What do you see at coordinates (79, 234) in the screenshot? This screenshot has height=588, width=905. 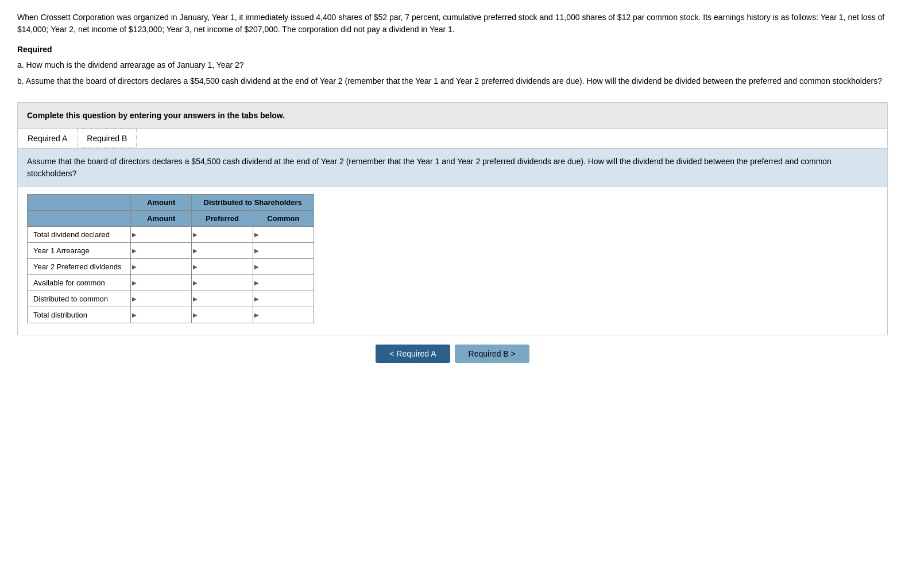 I see `row-label-0: Total dividend declared` at bounding box center [79, 234].